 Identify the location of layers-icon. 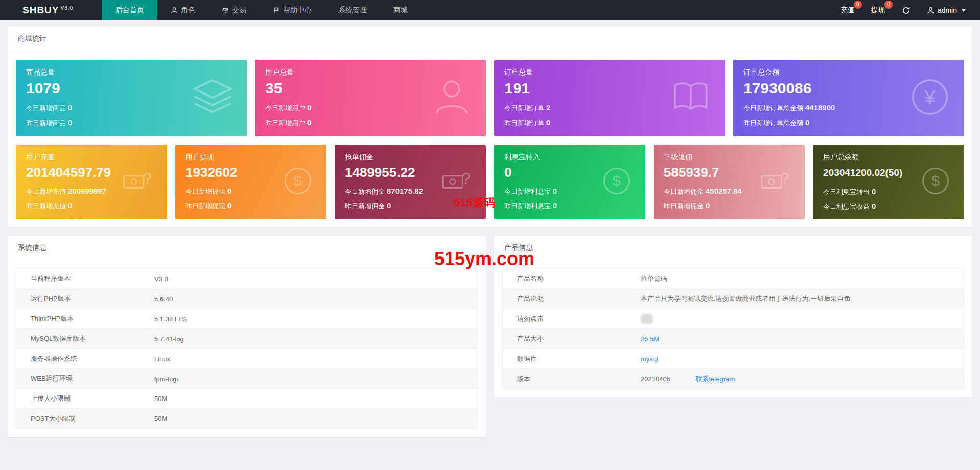
(213, 98).